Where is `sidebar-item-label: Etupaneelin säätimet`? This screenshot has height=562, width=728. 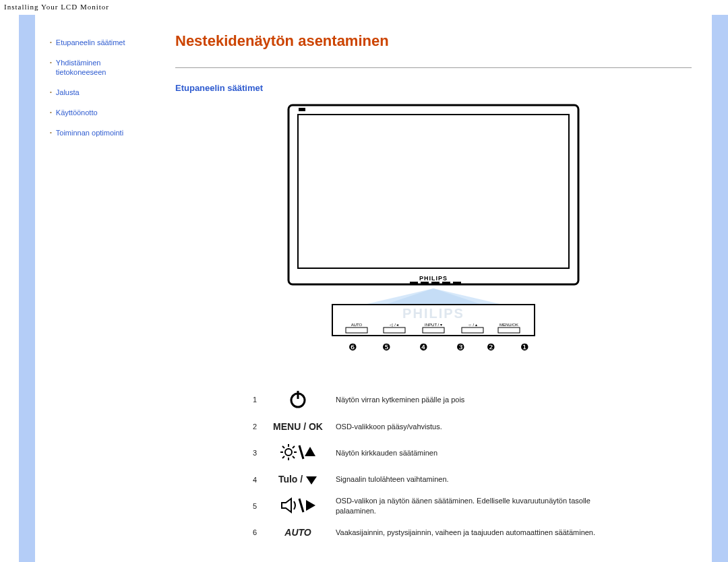
sidebar-item-label: Etupaneelin säätimet is located at coordinates (90, 42).